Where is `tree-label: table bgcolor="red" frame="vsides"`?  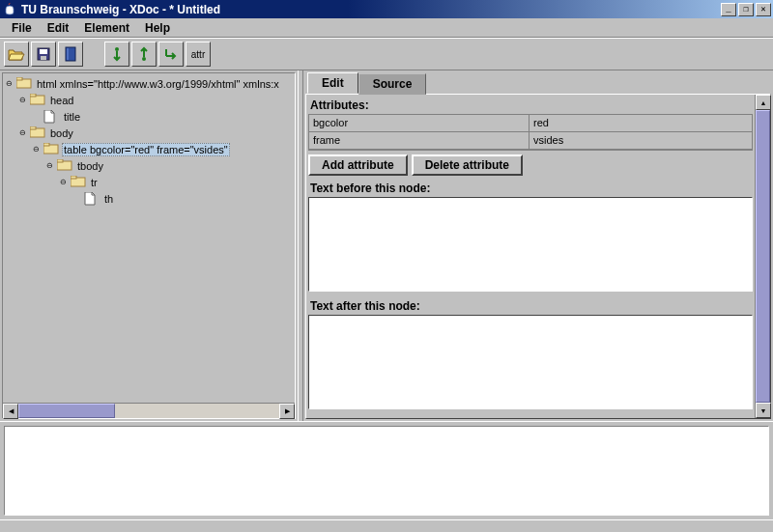 tree-label: table bgcolor="red" frame="vsides" is located at coordinates (146, 150).